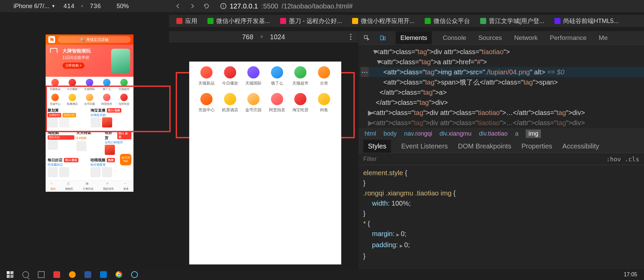  What do you see at coordinates (82, 6) in the screenshot?
I see `viewport-dims: 414 × 736` at bounding box center [82, 6].